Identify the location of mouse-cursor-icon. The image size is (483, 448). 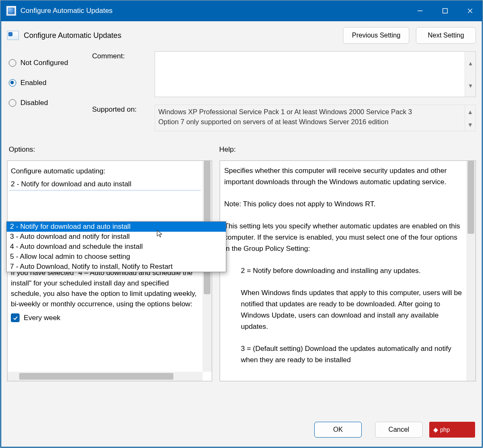
(160, 235).